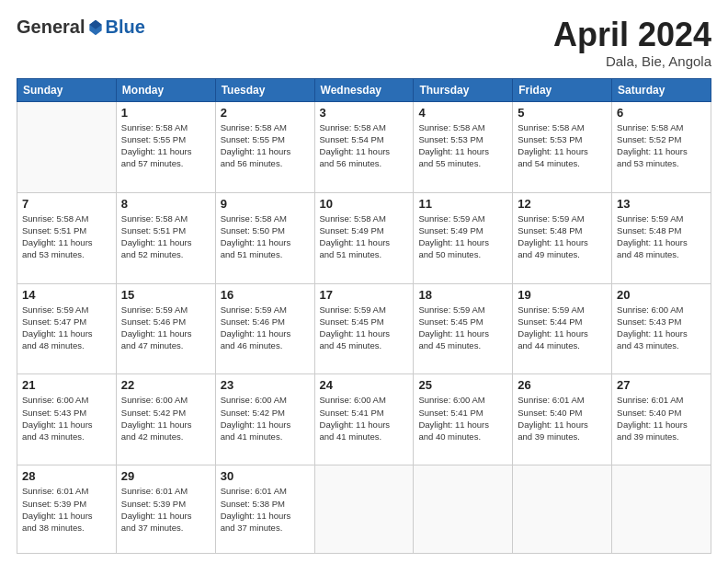  Describe the element at coordinates (364, 112) in the screenshot. I see `day-number: 3` at that location.